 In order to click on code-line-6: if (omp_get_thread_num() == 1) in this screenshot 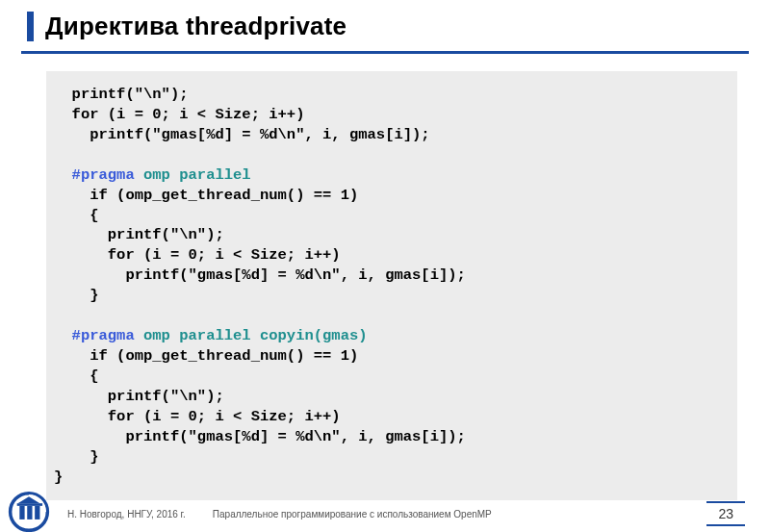, I will do `click(206, 195)`.